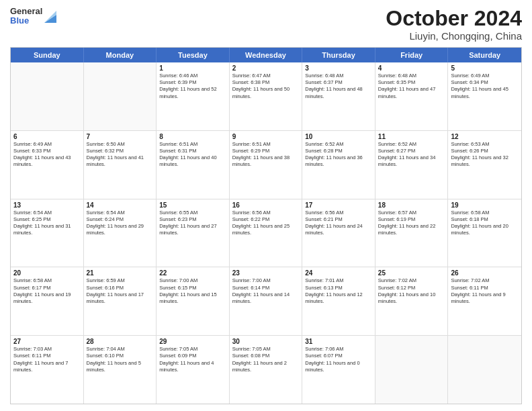 Image resolution: width=532 pixels, height=411 pixels. What do you see at coordinates (412, 68) in the screenshot?
I see `day-number: 4` at bounding box center [412, 68].